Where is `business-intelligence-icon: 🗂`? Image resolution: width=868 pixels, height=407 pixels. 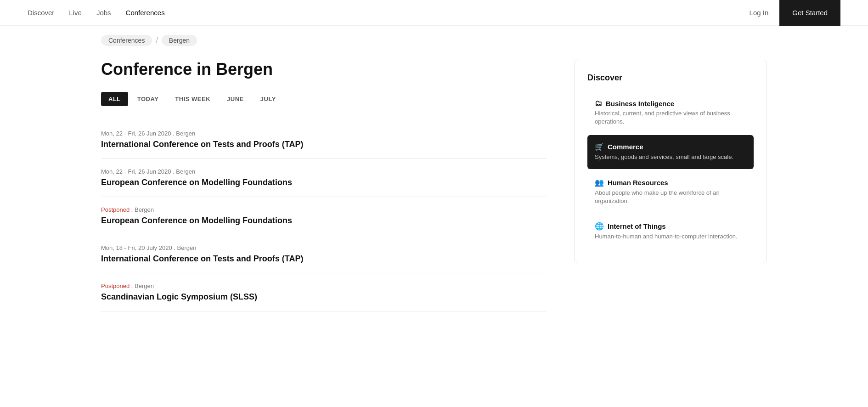
business-intelligence-icon: 🗂 is located at coordinates (598, 103).